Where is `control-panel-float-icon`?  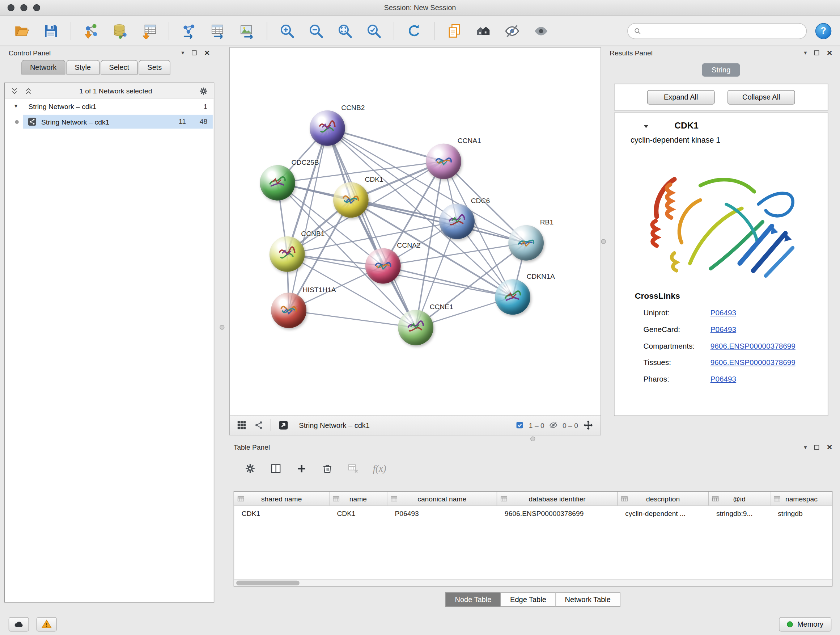
control-panel-float-icon is located at coordinates (194, 52).